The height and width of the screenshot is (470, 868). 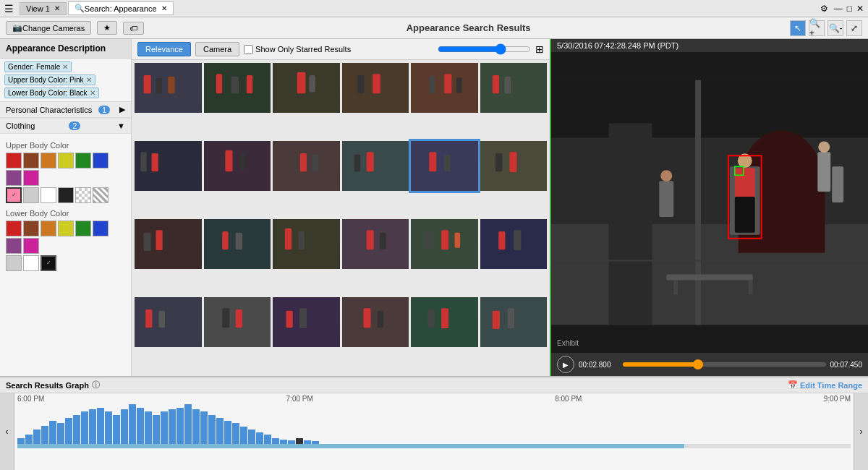 I want to click on change-cameras-button: 📷 Change Cameras, so click(x=48, y=27).